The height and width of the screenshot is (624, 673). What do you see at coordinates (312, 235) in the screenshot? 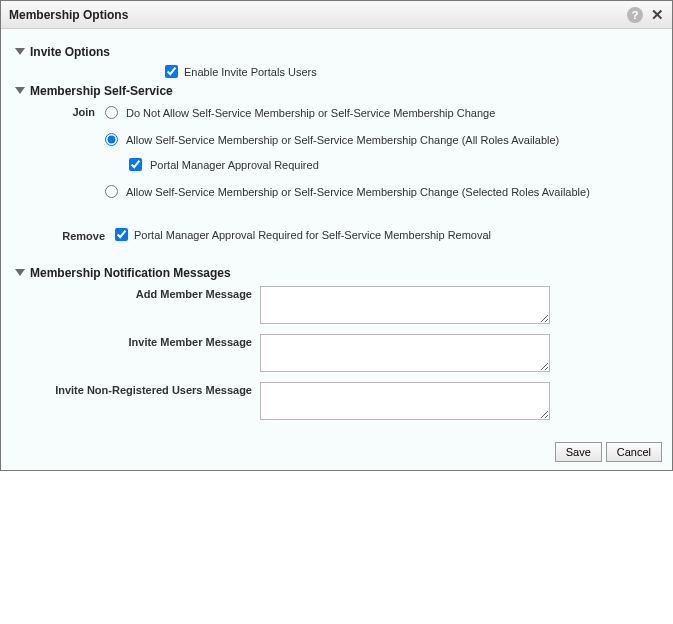
I see `remove-approval-label: Portal Manager Approval Required for Sel…` at bounding box center [312, 235].